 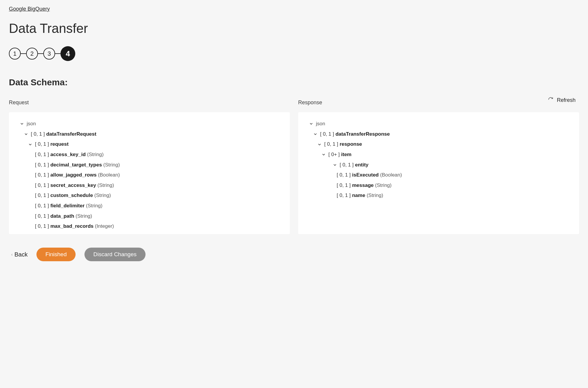 What do you see at coordinates (52, 145) in the screenshot?
I see `tree-node-label: [ 0, 1 ] request` at bounding box center [52, 145].